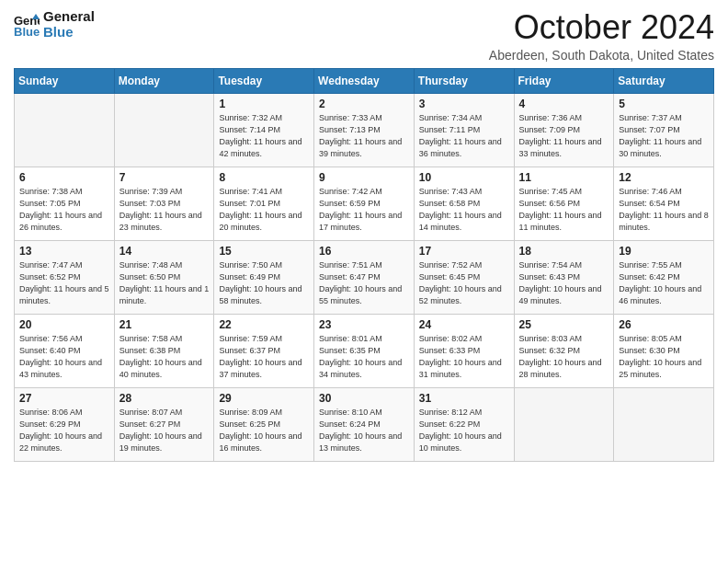  I want to click on day-cell: 17Sunrise: 7:52 AM Sunset: 6:45 PM Dayli…, so click(463, 277).